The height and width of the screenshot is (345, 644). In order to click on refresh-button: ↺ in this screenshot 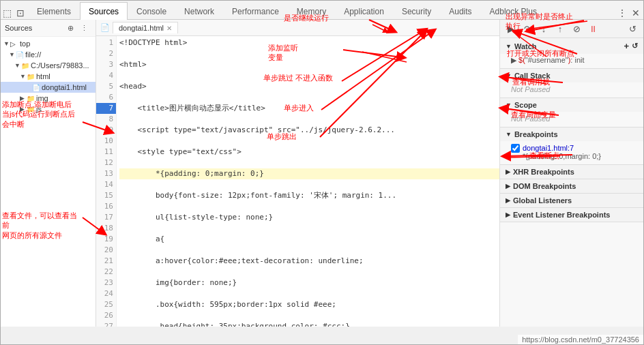, I will do `click(632, 29)`.